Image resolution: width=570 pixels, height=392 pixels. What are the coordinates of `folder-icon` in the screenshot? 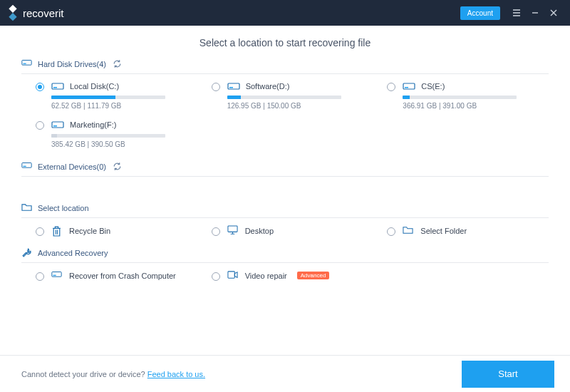 It's located at (27, 208).